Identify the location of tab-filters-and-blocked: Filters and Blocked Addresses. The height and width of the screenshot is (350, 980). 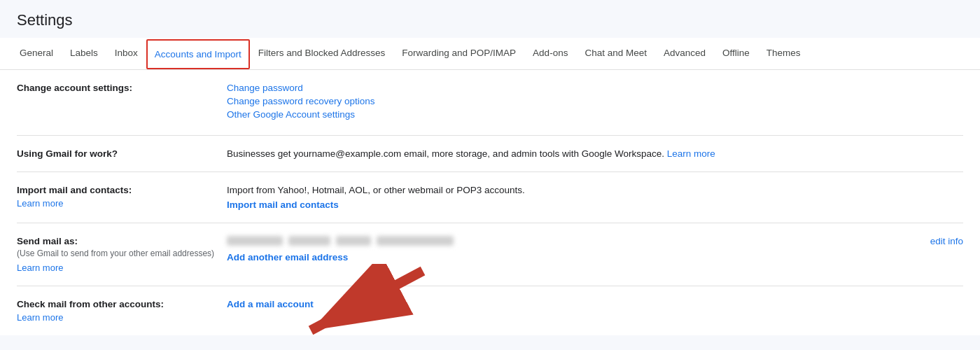
(322, 54).